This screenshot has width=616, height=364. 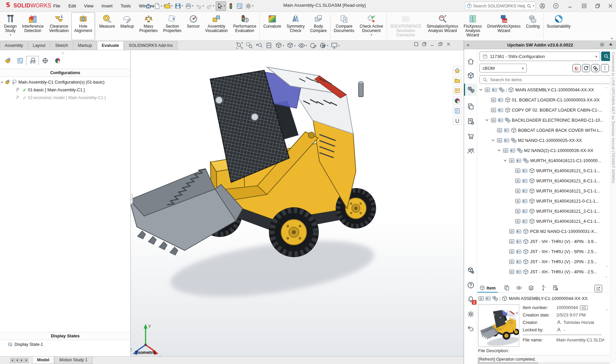 What do you see at coordinates (586, 68) in the screenshot?
I see `refresh-button` at bounding box center [586, 68].